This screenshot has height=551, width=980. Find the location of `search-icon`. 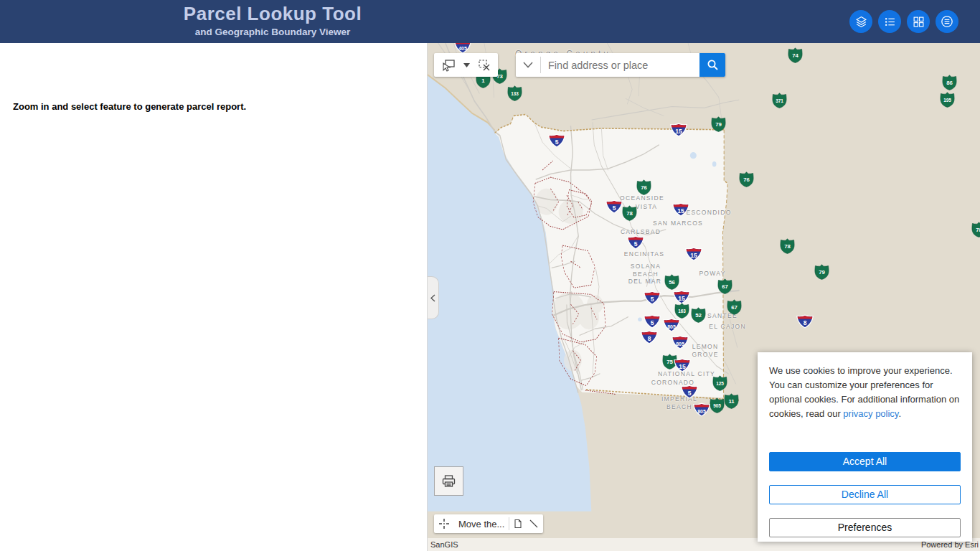

search-icon is located at coordinates (713, 65).